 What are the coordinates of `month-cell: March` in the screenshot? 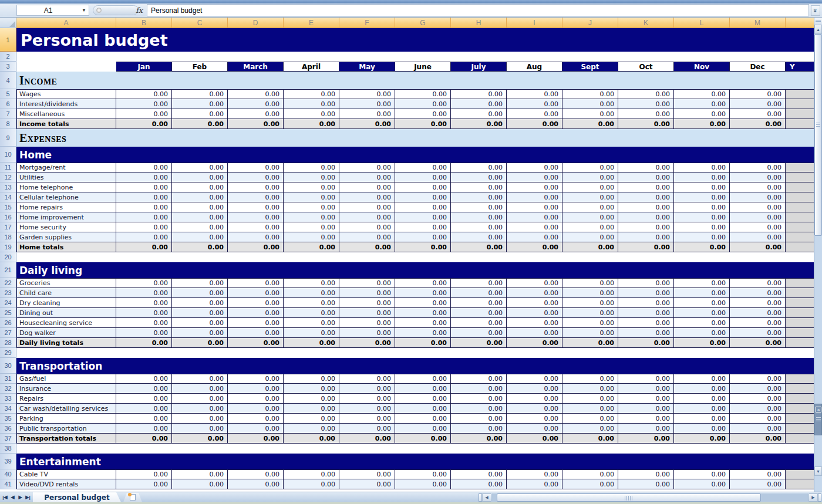 It's located at (256, 67).